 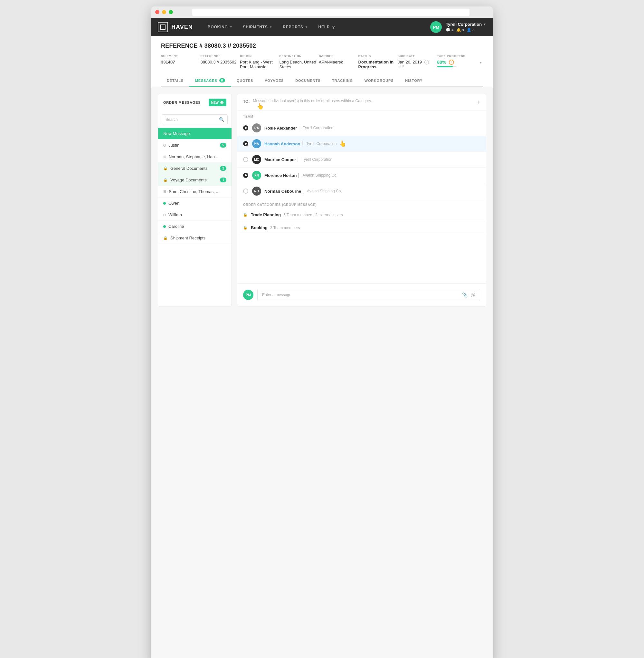 What do you see at coordinates (469, 295) in the screenshot?
I see `message-input-icons: 📎 @` at bounding box center [469, 295].